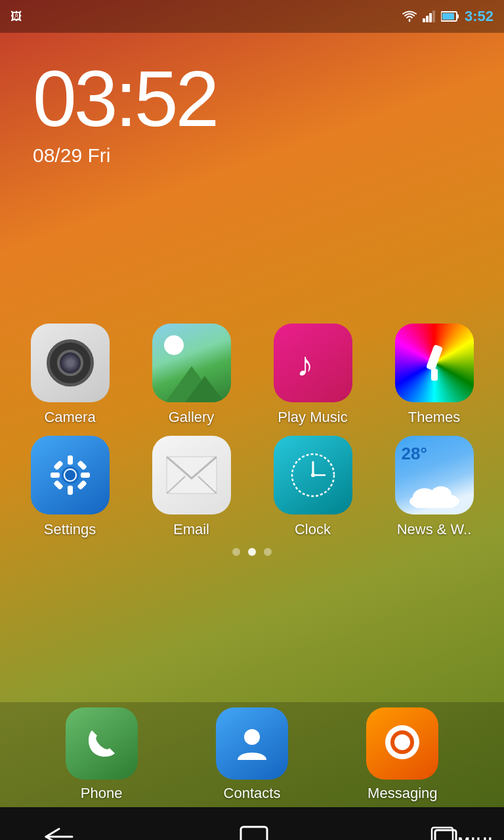 The height and width of the screenshot is (840, 504). I want to click on app-camera: Camera, so click(70, 375).